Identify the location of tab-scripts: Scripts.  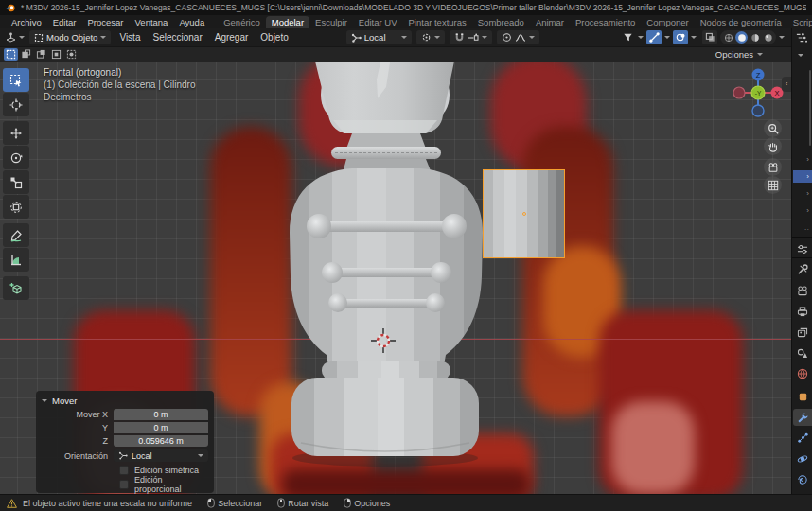
(800, 23).